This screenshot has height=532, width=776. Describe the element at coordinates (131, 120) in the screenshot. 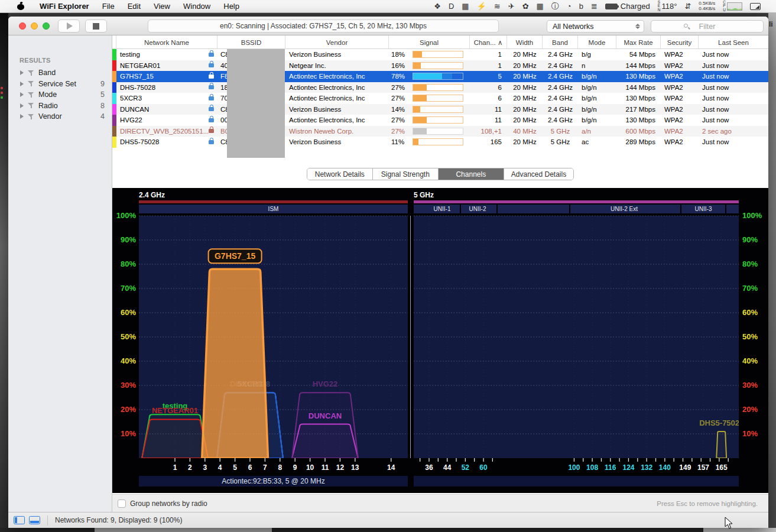

I see `network-name-text: HVG22` at that location.